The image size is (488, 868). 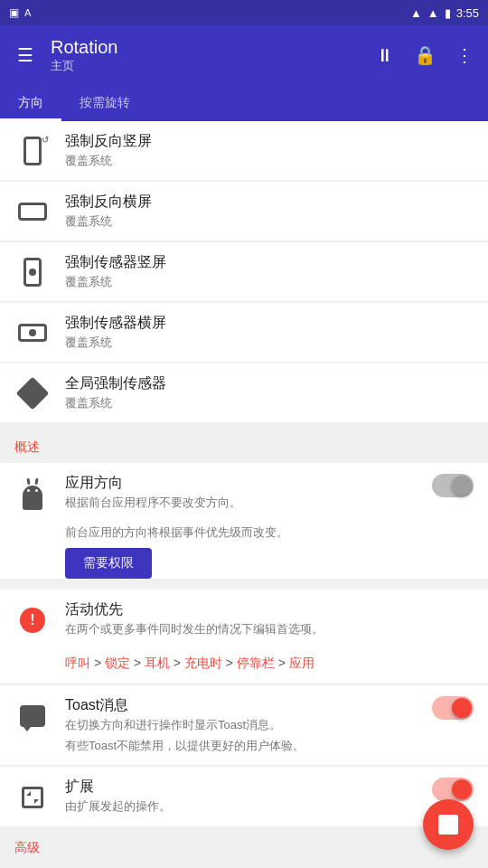 I want to click on item-app-direction-header: 应用方向 根据前台应用程序不要改变方向。, so click(x=244, y=493).